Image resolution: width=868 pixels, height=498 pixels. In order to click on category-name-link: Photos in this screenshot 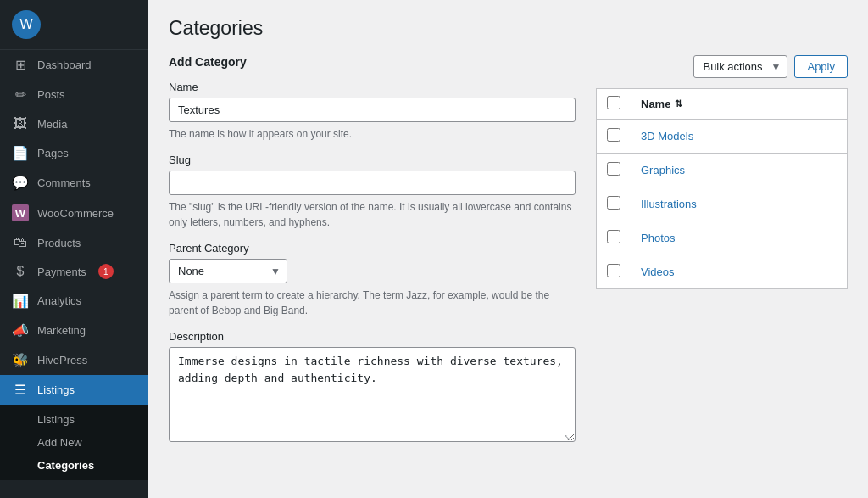, I will do `click(658, 238)`.